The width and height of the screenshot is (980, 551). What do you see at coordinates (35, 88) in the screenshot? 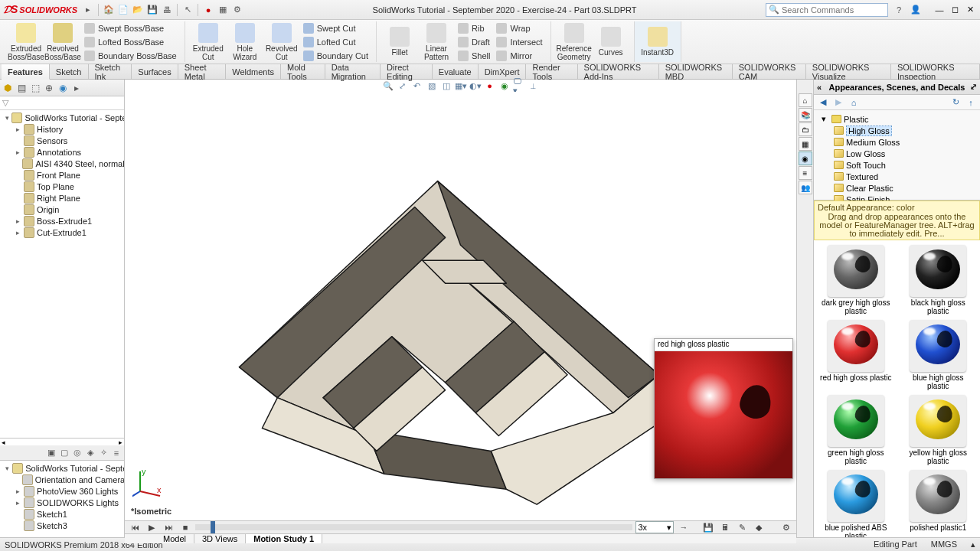
I see `fm-tab-config-icon: ⬚` at bounding box center [35, 88].